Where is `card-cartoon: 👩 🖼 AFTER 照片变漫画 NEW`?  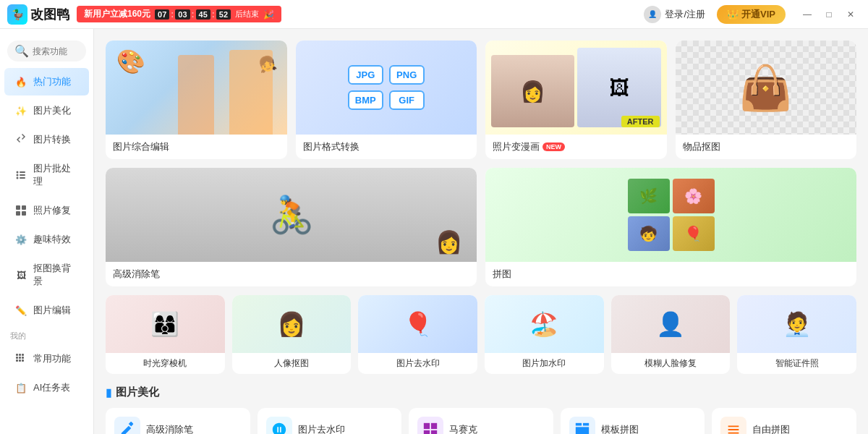
card-cartoon: 👩 🖼 AFTER 照片变漫画 NEW is located at coordinates (576, 100).